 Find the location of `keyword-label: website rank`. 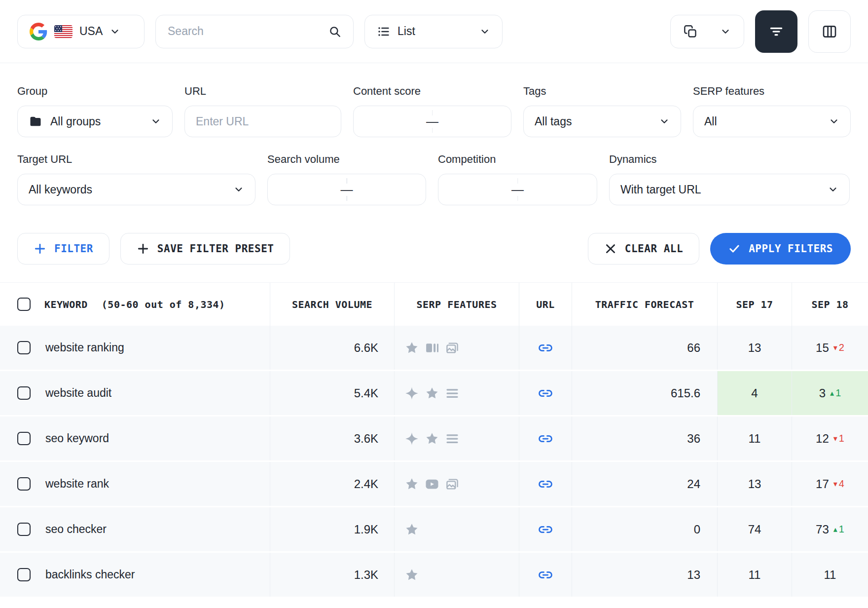

keyword-label: website rank is located at coordinates (77, 484).